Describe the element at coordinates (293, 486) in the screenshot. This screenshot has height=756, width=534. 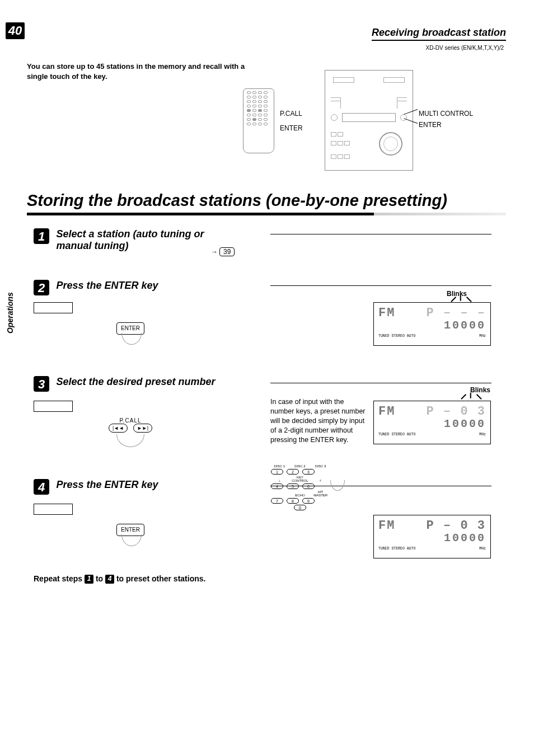
I see `pad-btn: 5` at that location.